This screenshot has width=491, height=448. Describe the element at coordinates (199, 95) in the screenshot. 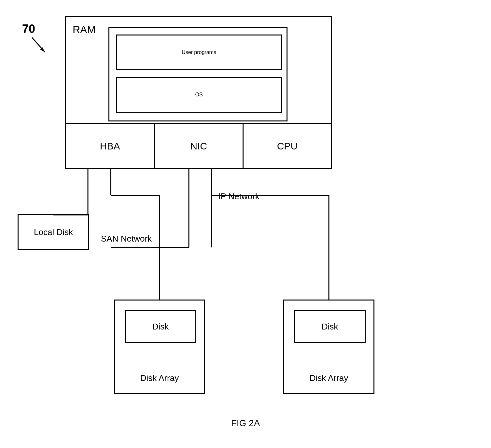

I see `os-box: OS` at that location.